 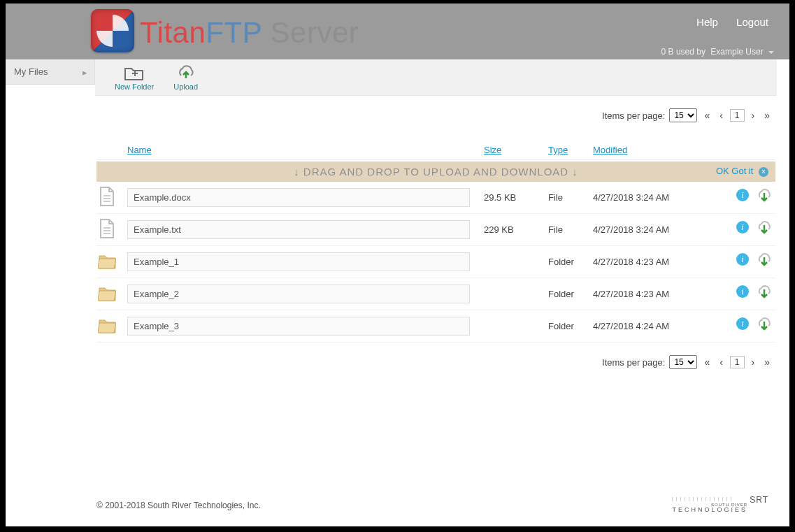 What do you see at coordinates (703, 499) in the screenshot?
I see `wave-icon` at bounding box center [703, 499].